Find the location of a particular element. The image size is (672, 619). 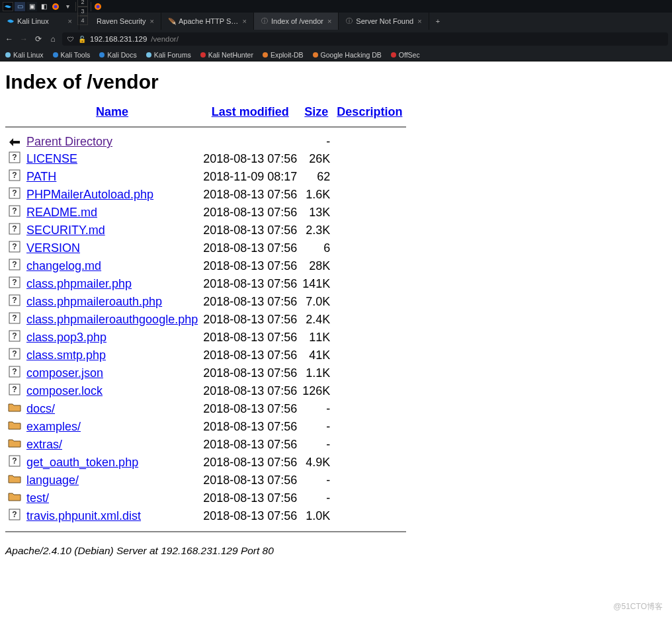

bookmark-item: Kali NetHunter is located at coordinates (227, 55).